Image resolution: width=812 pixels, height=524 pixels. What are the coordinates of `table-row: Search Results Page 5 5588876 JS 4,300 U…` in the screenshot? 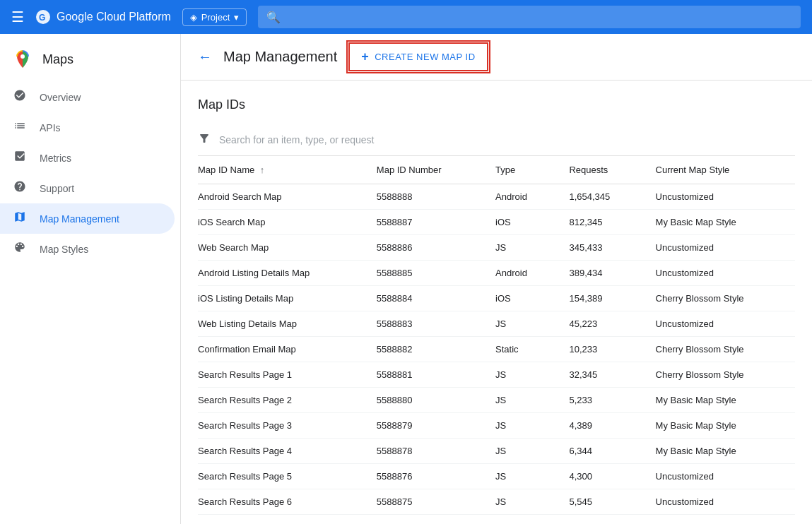 It's located at (496, 477).